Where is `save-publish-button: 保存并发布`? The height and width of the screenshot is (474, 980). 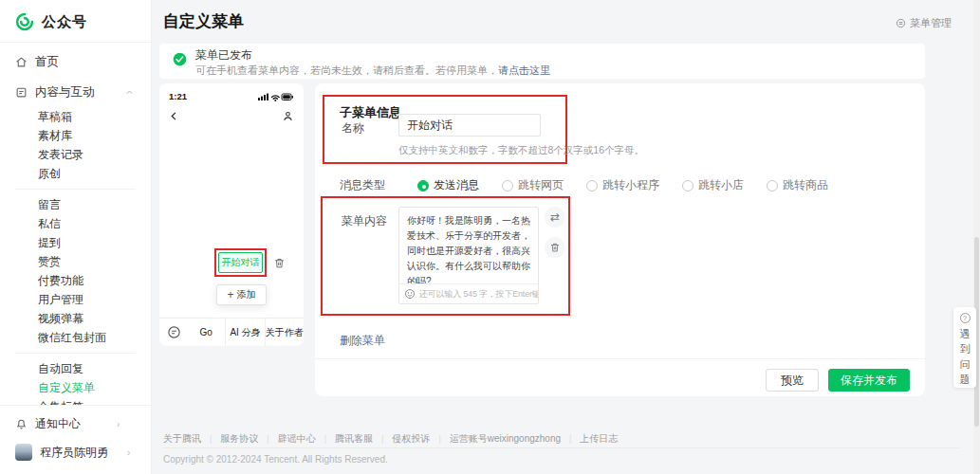
save-publish-button: 保存并发布 is located at coordinates (869, 380).